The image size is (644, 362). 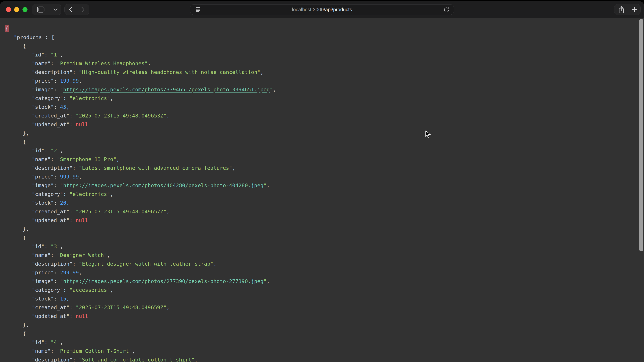 I want to click on sidebar-toggle-button, so click(x=41, y=9).